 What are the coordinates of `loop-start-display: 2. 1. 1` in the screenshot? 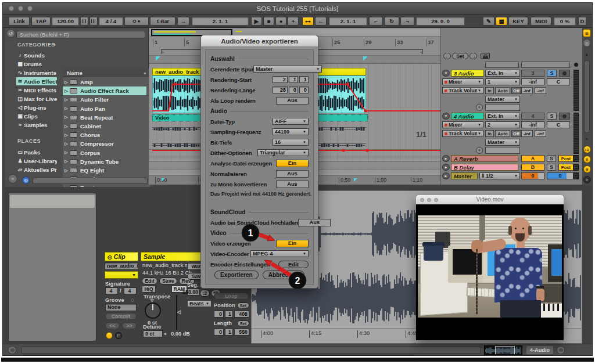 It's located at (348, 21).